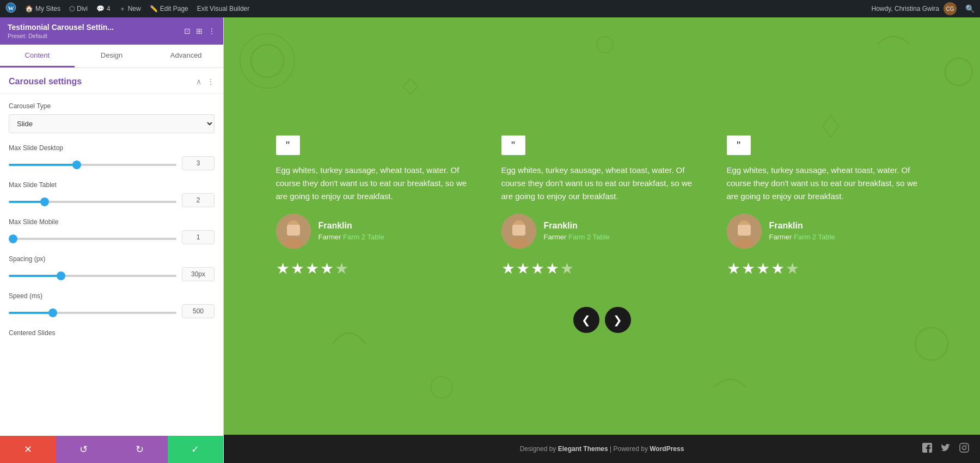 The height and width of the screenshot is (463, 980). I want to click on spacing-value, so click(198, 274).